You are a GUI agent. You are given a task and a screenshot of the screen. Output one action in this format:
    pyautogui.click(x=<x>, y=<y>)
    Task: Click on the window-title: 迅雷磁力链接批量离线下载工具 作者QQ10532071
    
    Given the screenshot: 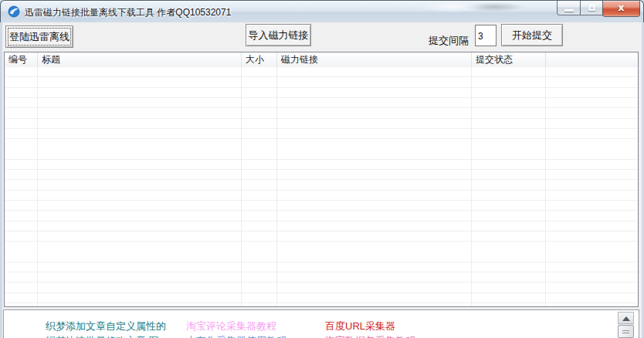 What is the action you would take?
    pyautogui.click(x=128, y=12)
    